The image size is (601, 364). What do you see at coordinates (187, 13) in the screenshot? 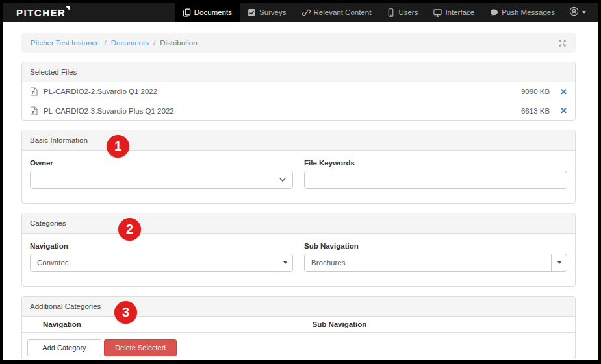
I see `documents-icon` at bounding box center [187, 13].